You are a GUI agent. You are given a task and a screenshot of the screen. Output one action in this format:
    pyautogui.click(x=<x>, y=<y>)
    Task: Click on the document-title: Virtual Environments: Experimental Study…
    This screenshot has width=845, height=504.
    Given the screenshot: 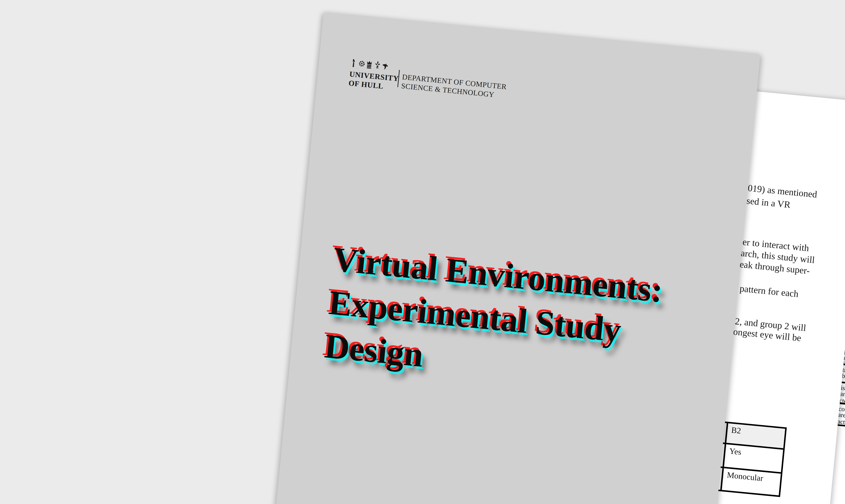 What is the action you would take?
    pyautogui.click(x=494, y=319)
    